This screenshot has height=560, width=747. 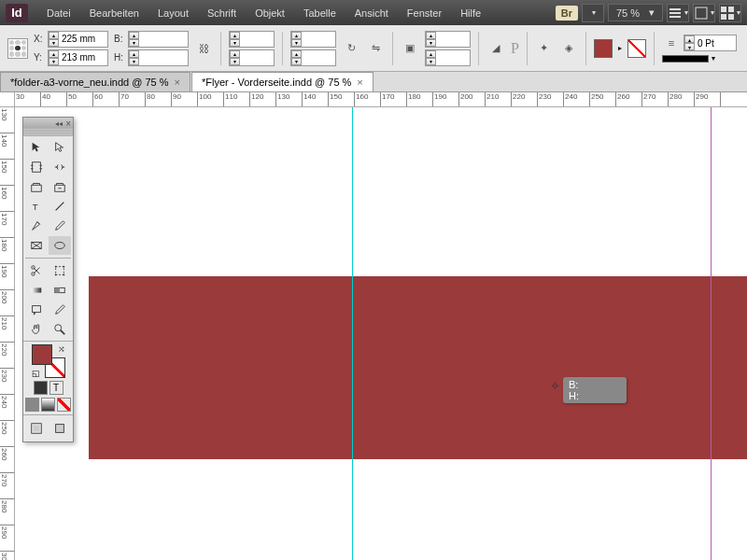 What do you see at coordinates (410, 49) in the screenshot?
I see `container-icon: ▣` at bounding box center [410, 49].